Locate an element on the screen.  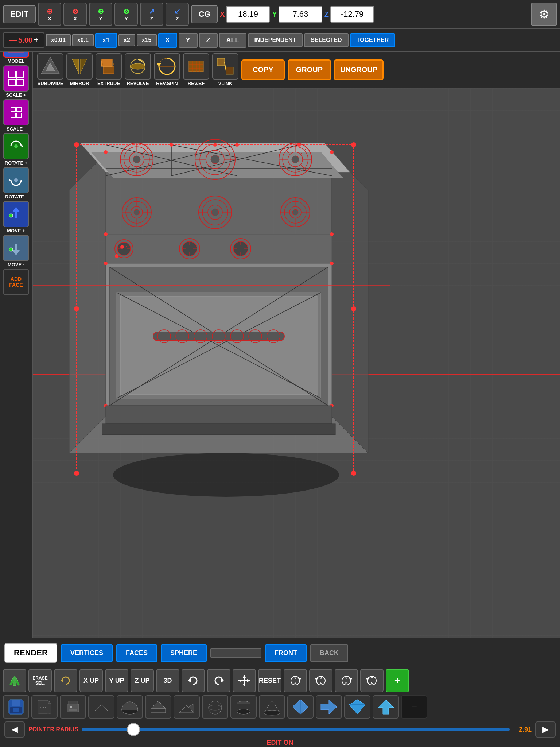
add-button: + is located at coordinates (397, 681).